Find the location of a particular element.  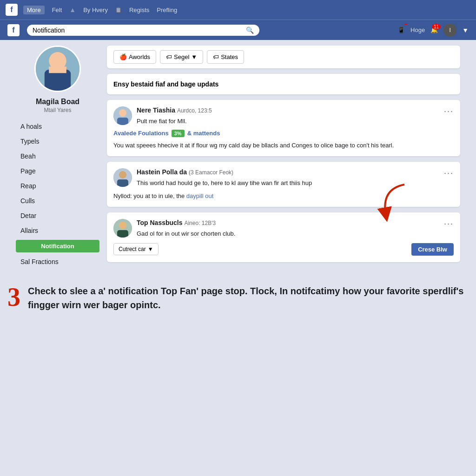

post-1-action: Pult me fiat for Mll. is located at coordinates (288, 121).